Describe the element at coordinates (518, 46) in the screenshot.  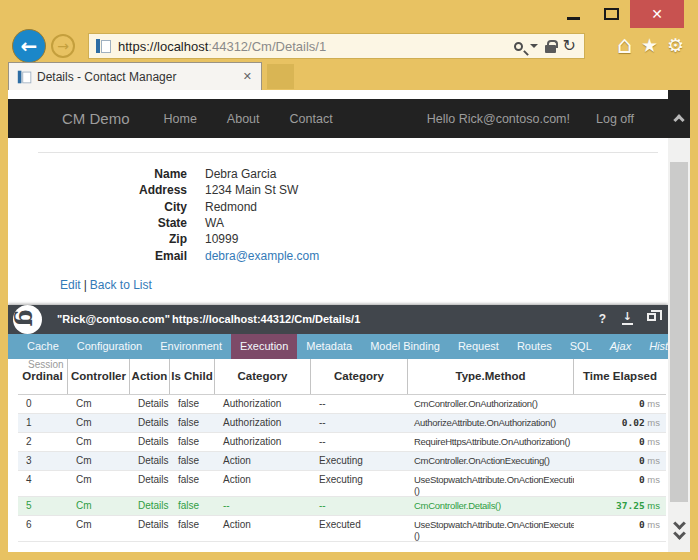
I see `search-icon` at that location.